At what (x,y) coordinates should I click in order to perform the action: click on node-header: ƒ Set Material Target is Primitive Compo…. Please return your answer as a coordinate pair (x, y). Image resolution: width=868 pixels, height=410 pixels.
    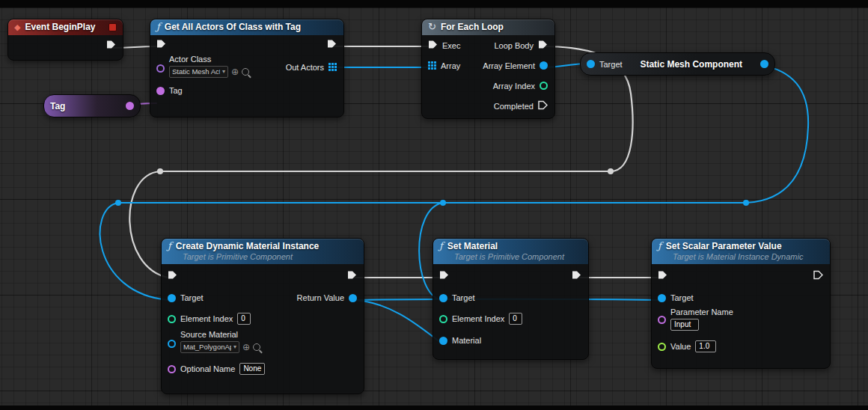
    Looking at the image, I should click on (510, 251).